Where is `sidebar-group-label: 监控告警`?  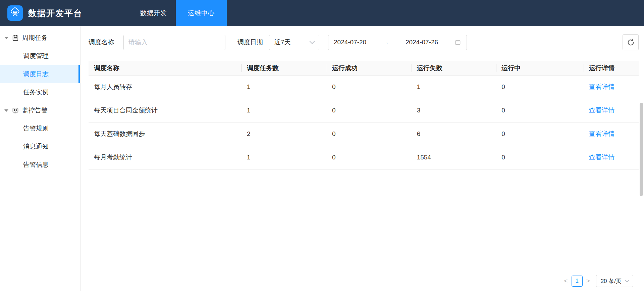 sidebar-group-label: 监控告警 is located at coordinates (35, 110).